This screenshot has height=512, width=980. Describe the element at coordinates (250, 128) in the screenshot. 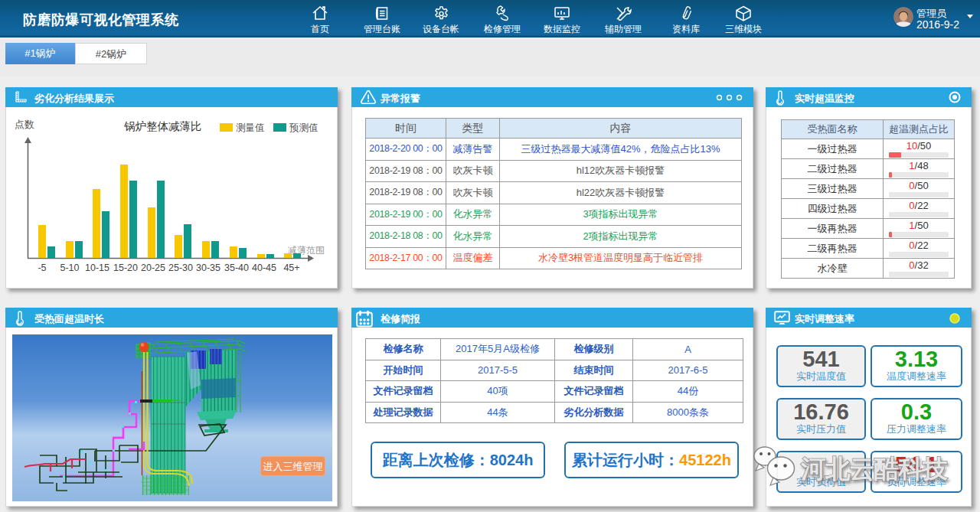

I see `svg-text: 测量值` at that location.